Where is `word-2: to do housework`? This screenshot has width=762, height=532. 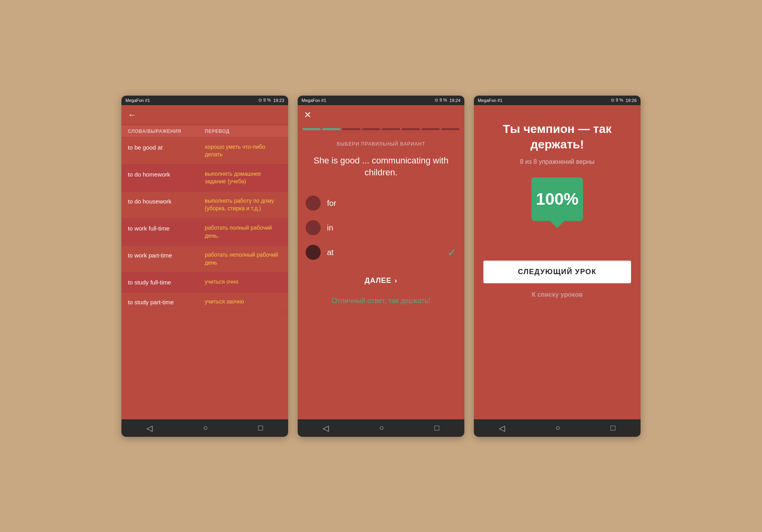
word-2: to do housework is located at coordinates (166, 202).